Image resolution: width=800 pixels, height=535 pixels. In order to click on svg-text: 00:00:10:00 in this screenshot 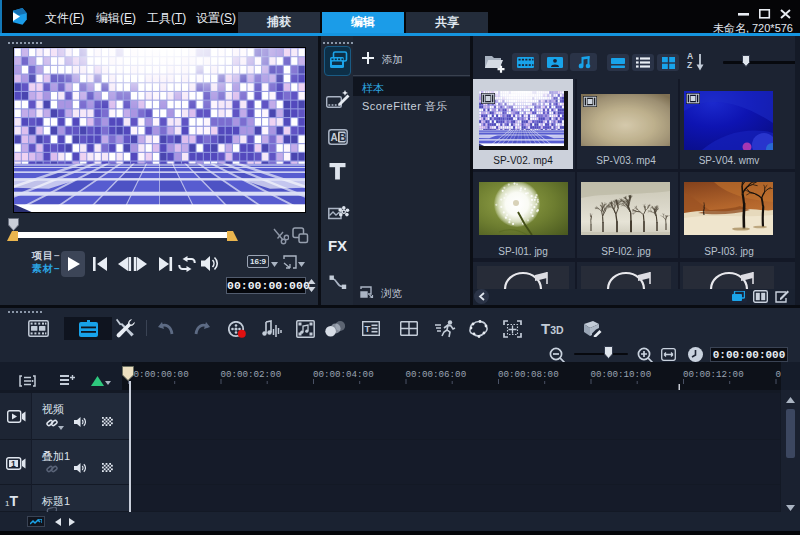, I will do `click(622, 374)`.